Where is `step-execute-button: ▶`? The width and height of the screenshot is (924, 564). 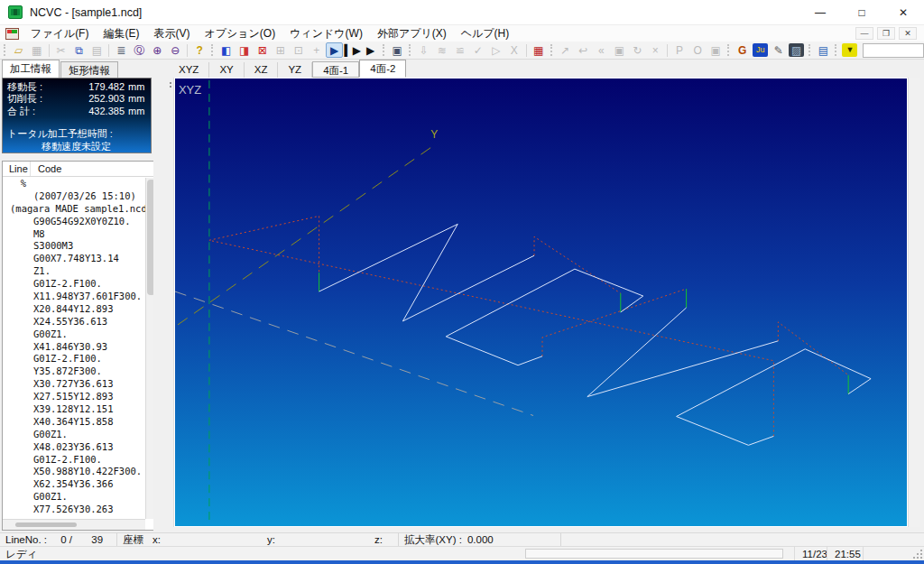 step-execute-button: ▶ is located at coordinates (334, 51).